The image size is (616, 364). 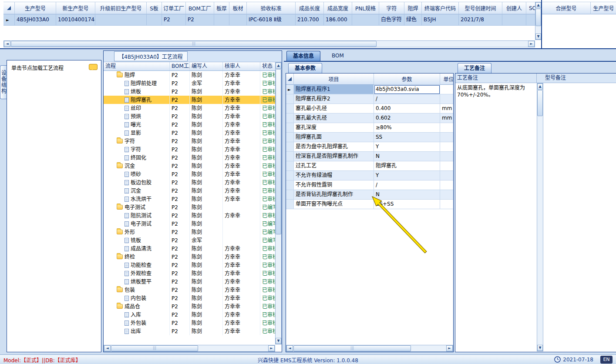 I want to click on process-row-喷砂: 喷砂P2陈剑方幸幸已审核, so click(x=190, y=174).